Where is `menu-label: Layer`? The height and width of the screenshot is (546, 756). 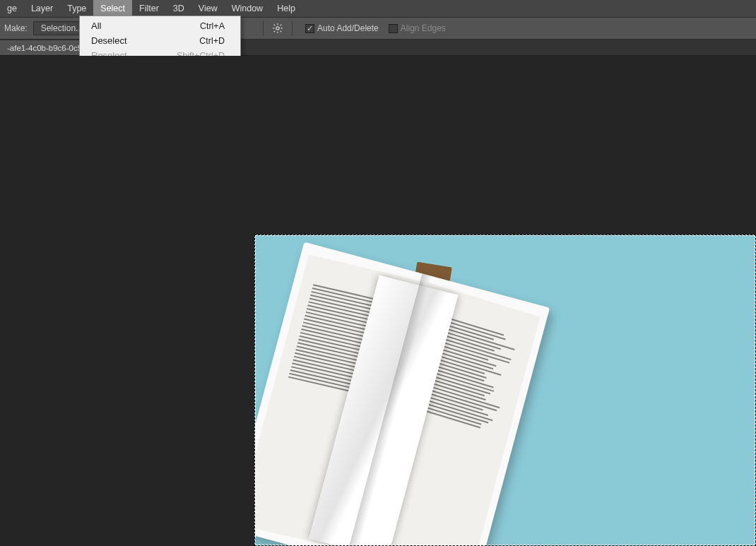 menu-label: Layer is located at coordinates (42, 8).